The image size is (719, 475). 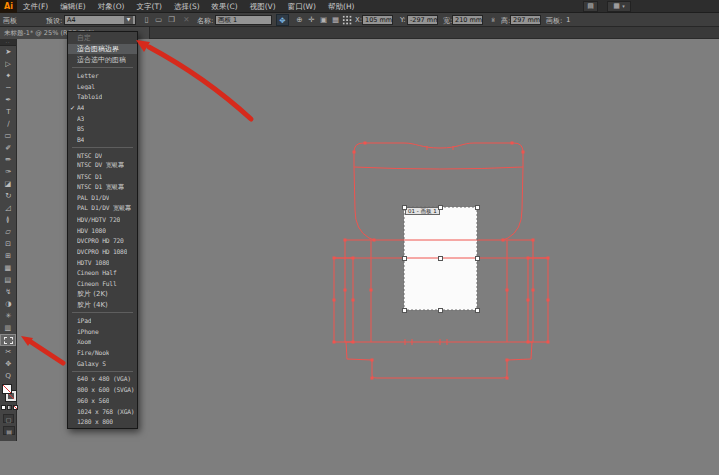 What do you see at coordinates (7, 389) in the screenshot?
I see `fill-swatch` at bounding box center [7, 389].